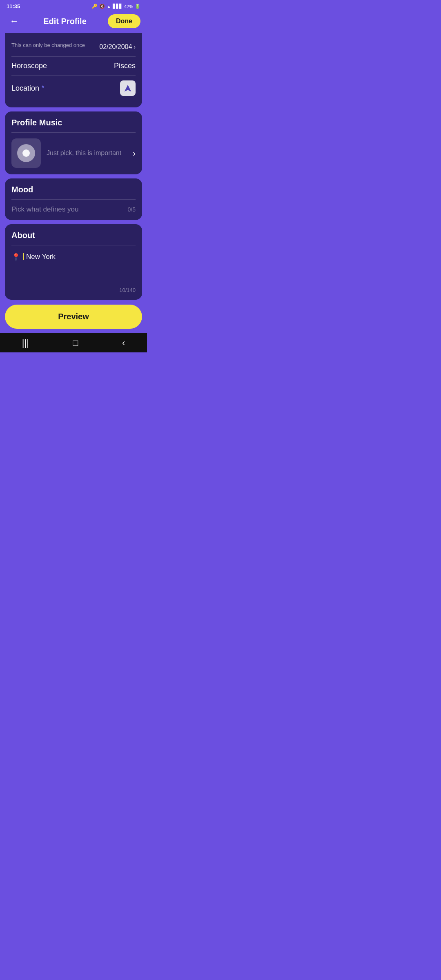 Image resolution: width=441 pixels, height=980 pixels. What do you see at coordinates (26, 153) in the screenshot?
I see `music-disc-inner` at bounding box center [26, 153].